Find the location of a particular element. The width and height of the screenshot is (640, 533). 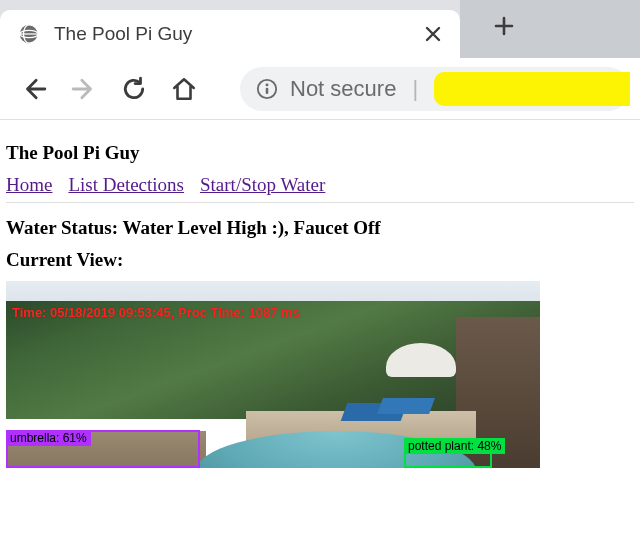

tab-strip: The Pool Pi Guy is located at coordinates (320, 29).